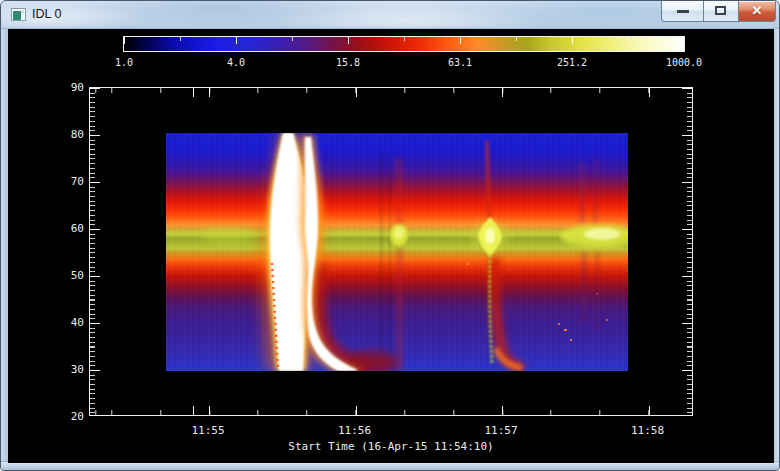 The height and width of the screenshot is (471, 780). What do you see at coordinates (684, 62) in the screenshot?
I see `colorbar-label: 1000.0` at bounding box center [684, 62].